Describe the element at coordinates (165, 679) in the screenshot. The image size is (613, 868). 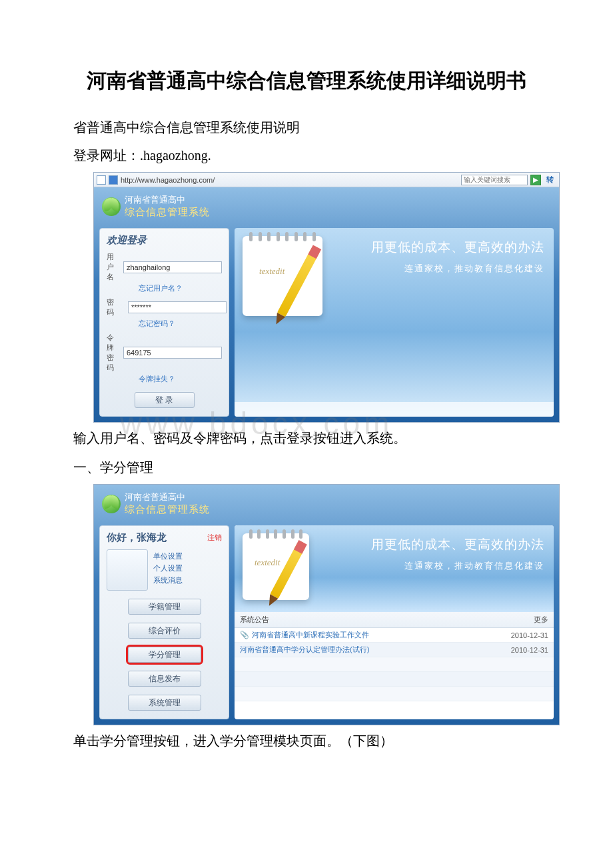
I see `menu-xinxi: 信息发布` at that location.